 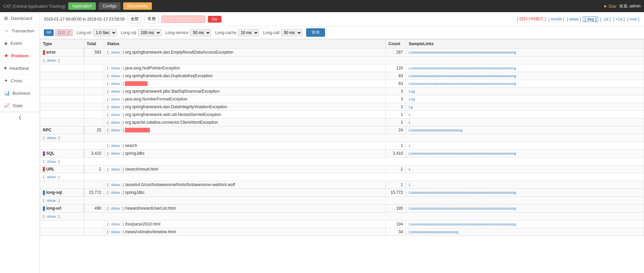 What do you see at coordinates (610, 6) in the screenshot?
I see `star-button: ★ Star` at bounding box center [610, 6].